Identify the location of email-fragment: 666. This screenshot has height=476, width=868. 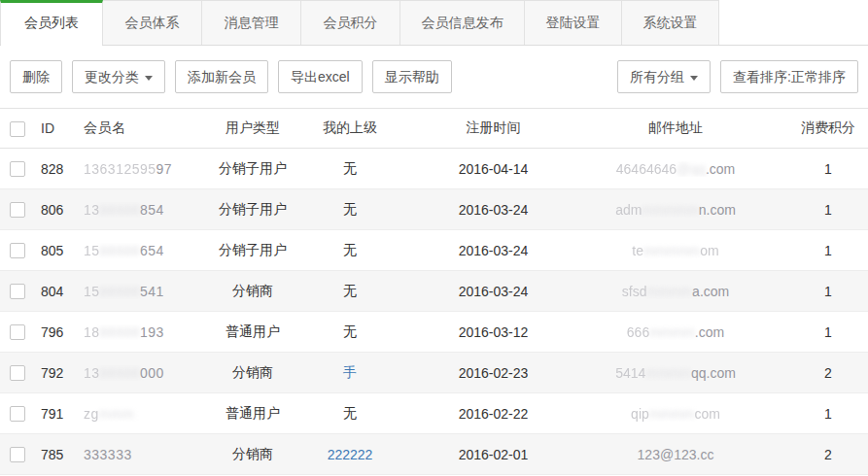
(638, 332).